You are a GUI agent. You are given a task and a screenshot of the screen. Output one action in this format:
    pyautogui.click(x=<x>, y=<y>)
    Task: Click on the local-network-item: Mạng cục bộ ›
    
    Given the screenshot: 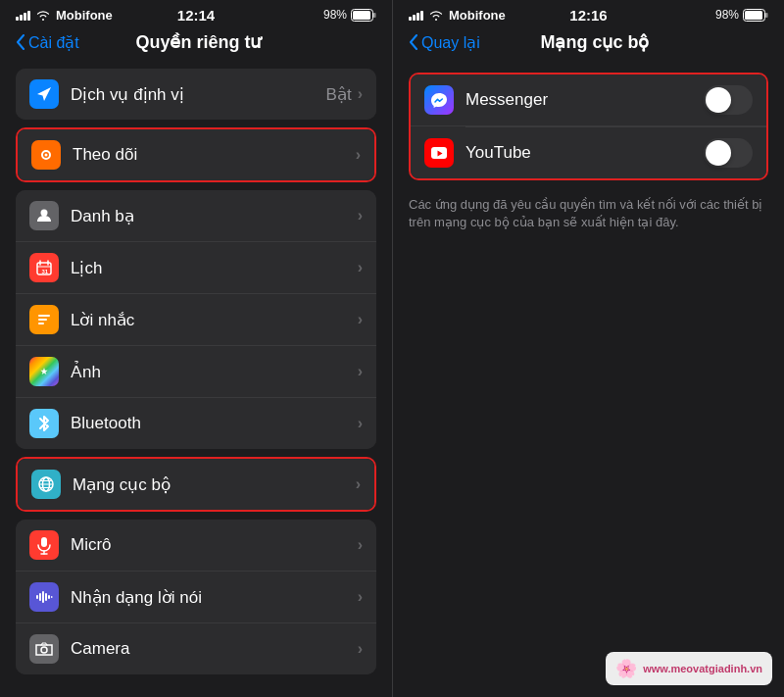 What is the action you would take?
    pyautogui.click(x=196, y=484)
    